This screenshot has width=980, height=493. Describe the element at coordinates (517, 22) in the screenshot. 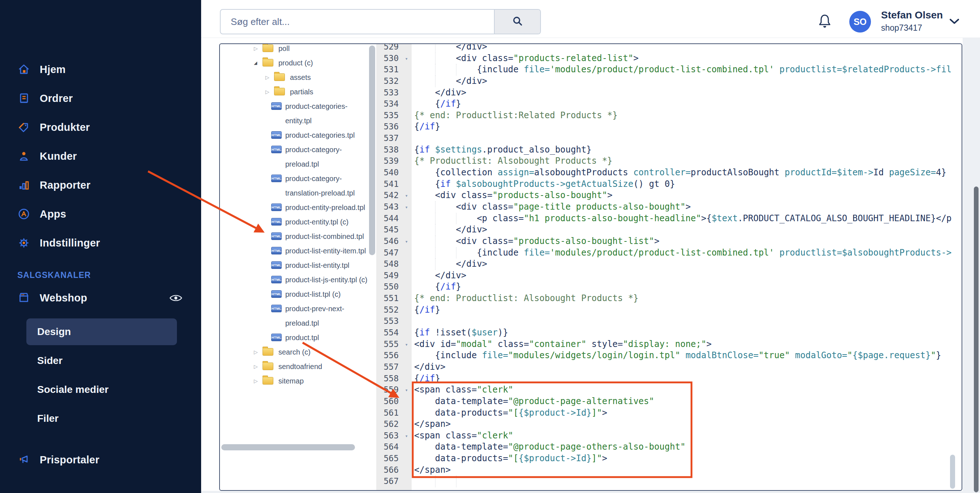

I see `search-button` at that location.